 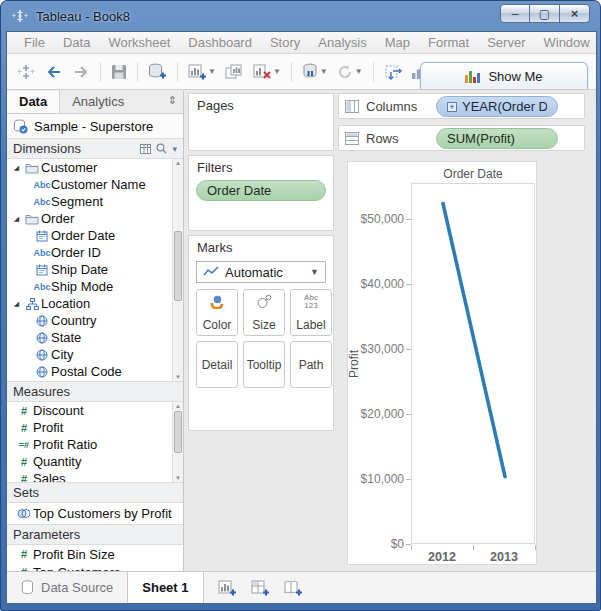 I want to click on view-list-icon, so click(x=146, y=149).